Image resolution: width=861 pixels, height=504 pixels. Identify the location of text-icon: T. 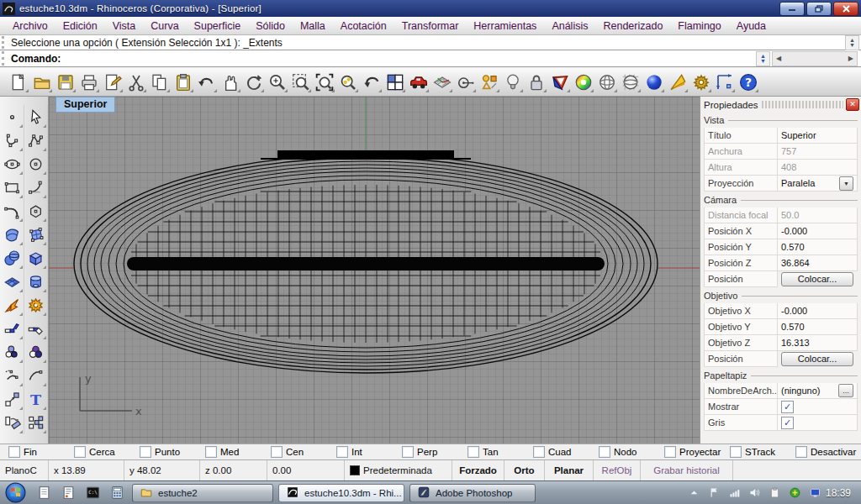
(35, 399).